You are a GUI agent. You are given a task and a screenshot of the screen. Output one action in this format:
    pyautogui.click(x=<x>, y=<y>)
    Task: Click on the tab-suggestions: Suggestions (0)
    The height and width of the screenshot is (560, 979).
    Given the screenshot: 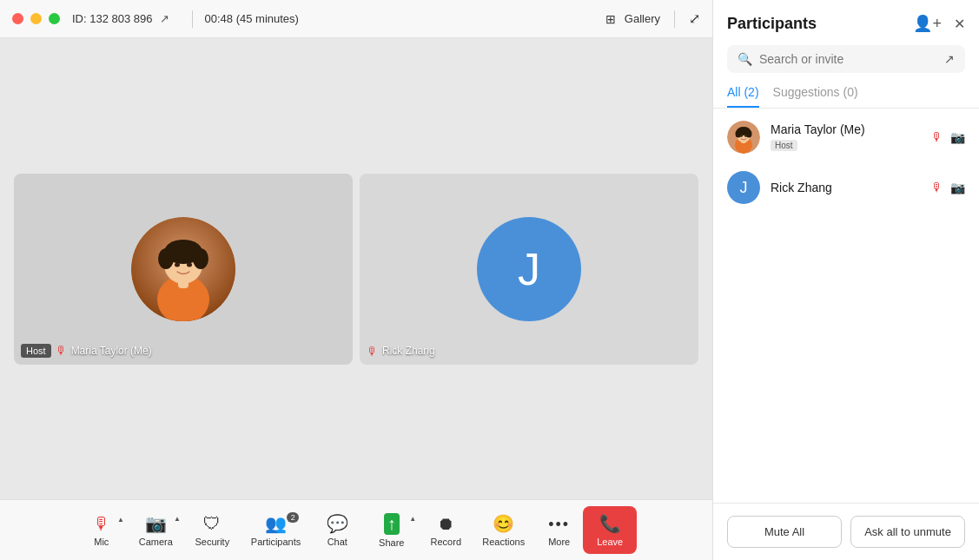 What is the action you would take?
    pyautogui.click(x=816, y=93)
    